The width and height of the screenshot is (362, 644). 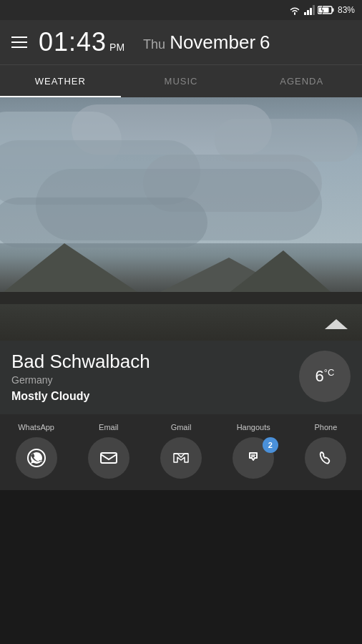 What do you see at coordinates (36, 458) in the screenshot?
I see `app-icon-whatsapp-wrapper` at bounding box center [36, 458].